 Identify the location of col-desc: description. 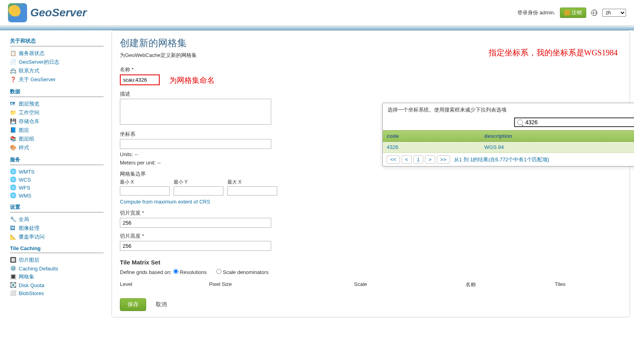
(557, 136).